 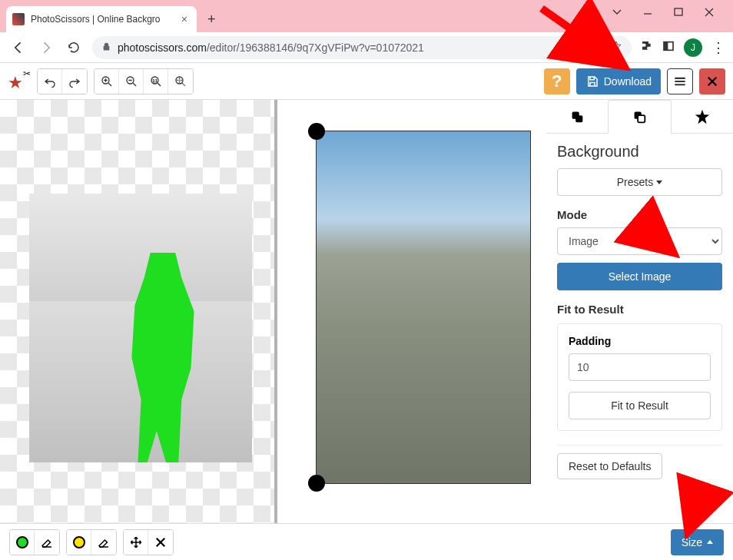 I want to click on mode-label: Mode, so click(x=639, y=215).